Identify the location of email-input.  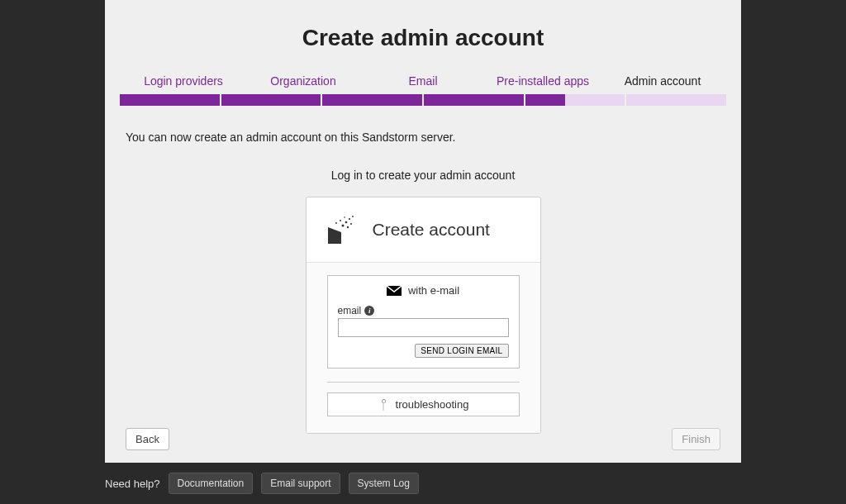
(423, 327).